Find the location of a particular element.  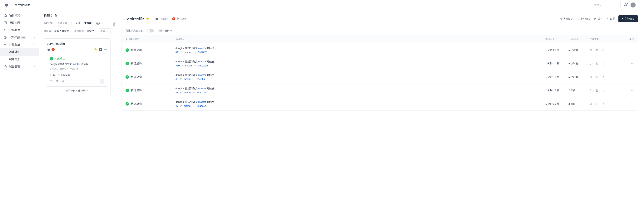

row-commit-link: cae6ffa is located at coordinates (201, 79).